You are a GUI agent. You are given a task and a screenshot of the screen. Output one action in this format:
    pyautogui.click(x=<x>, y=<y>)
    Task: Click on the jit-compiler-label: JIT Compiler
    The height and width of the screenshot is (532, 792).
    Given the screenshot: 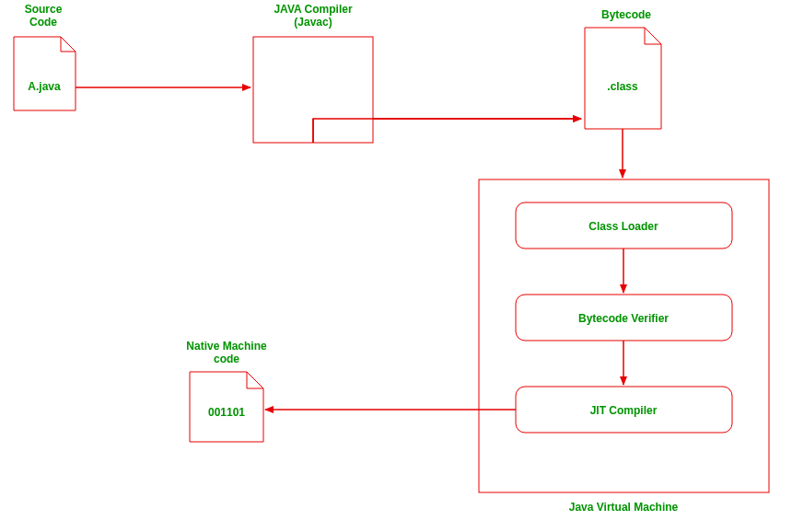 What is the action you would take?
    pyautogui.click(x=624, y=411)
    